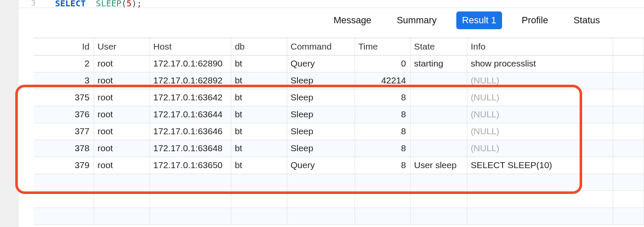  What do you see at coordinates (190, 148) in the screenshot?
I see `cell-host: 172.17.0.1:63648` at bounding box center [190, 148].